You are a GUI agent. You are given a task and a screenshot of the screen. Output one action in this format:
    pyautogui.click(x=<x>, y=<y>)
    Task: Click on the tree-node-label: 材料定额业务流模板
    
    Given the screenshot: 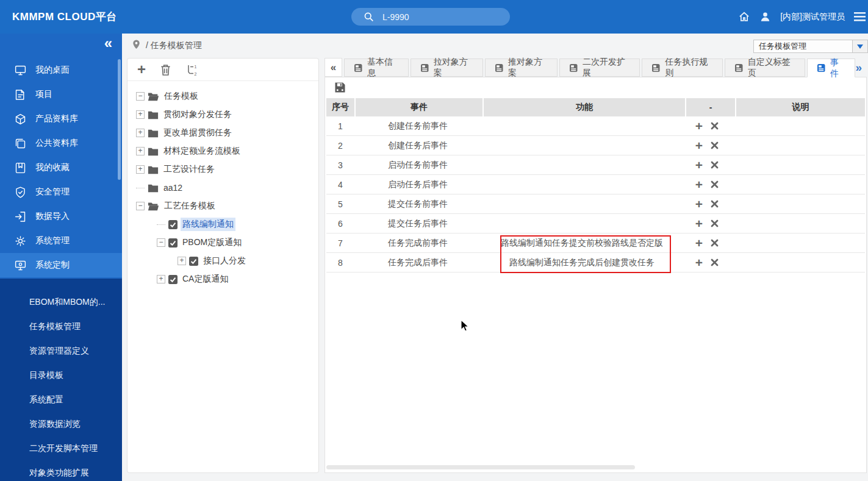 What is the action you would take?
    pyautogui.click(x=202, y=151)
    